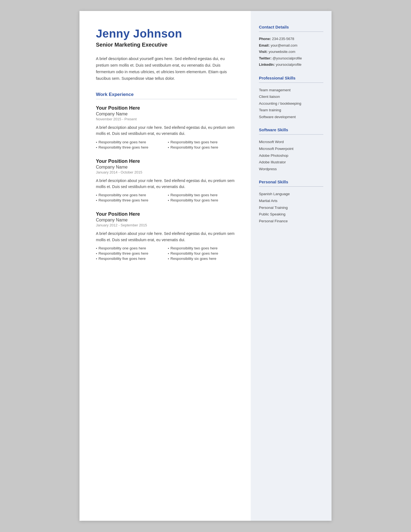  Describe the element at coordinates (291, 162) in the screenshot. I see `list-item: Adobe Illustrator` at that location.